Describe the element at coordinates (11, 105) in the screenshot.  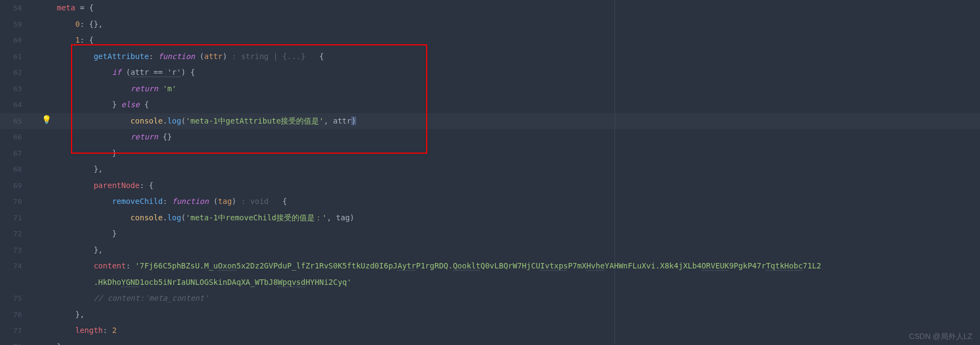
I see `line-number: 64` at that location.